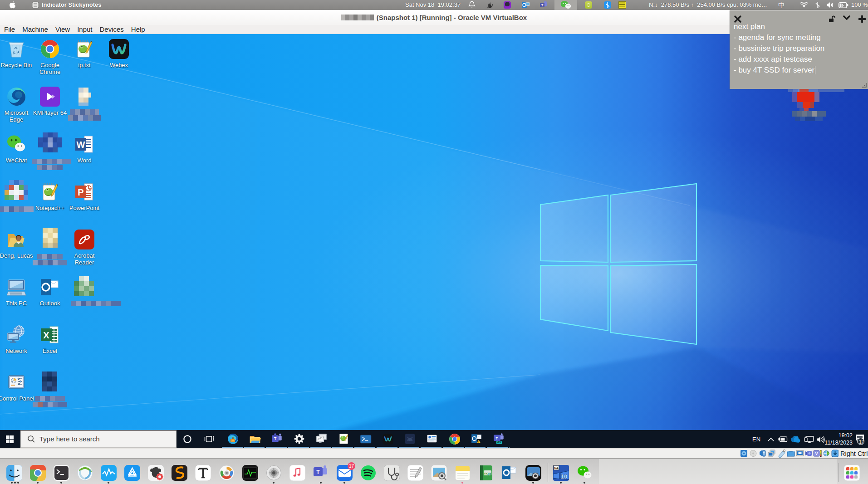  What do you see at coordinates (487, 474) in the screenshot?
I see `svg-text: nqq` at bounding box center [487, 474].